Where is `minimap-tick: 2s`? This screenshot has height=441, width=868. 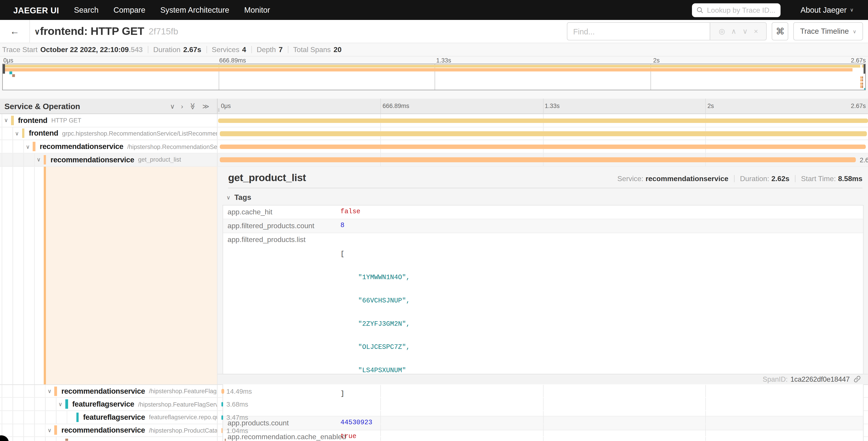
minimap-tick: 2s is located at coordinates (656, 60).